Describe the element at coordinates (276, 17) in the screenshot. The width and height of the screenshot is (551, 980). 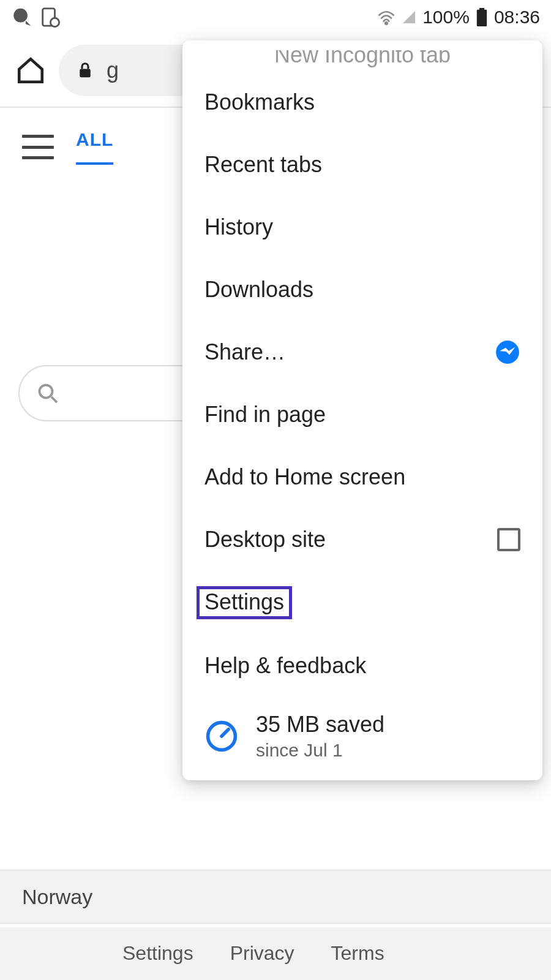
I see `status-bar: 100% 08:36` at that location.